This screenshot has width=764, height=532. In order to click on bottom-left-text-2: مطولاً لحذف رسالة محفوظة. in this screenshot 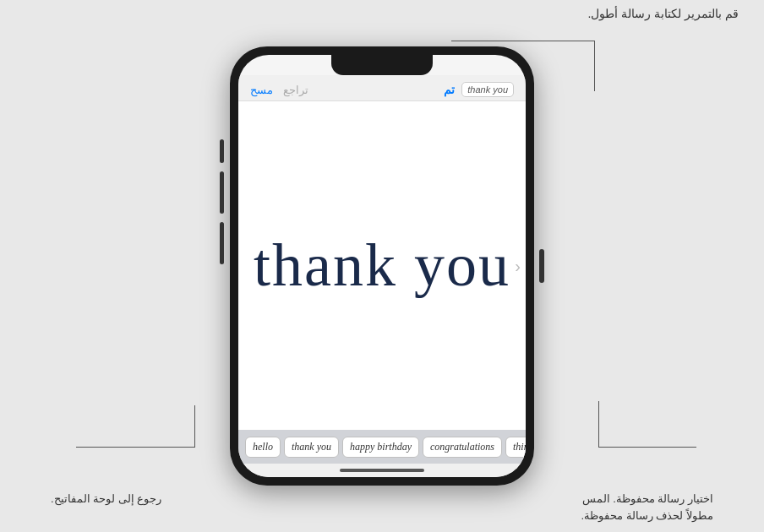, I will do `click(647, 515)`.